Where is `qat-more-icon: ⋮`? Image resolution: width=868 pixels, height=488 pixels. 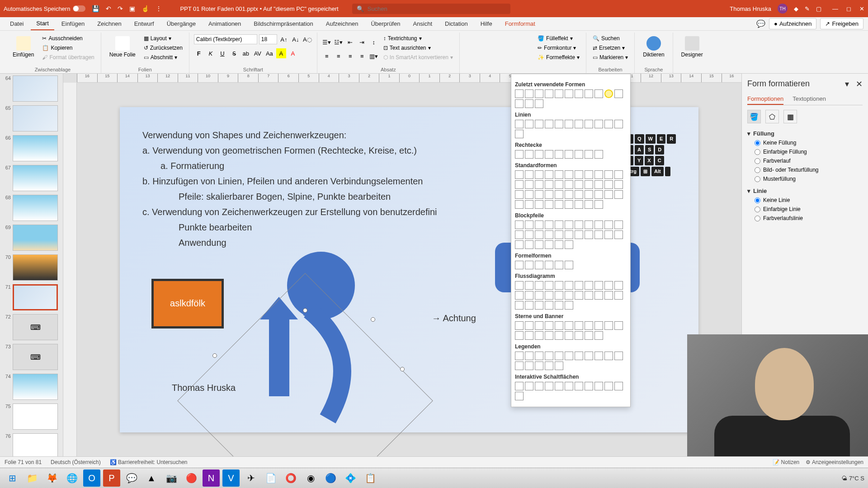
qat-more-icon: ⋮ is located at coordinates (159, 9).